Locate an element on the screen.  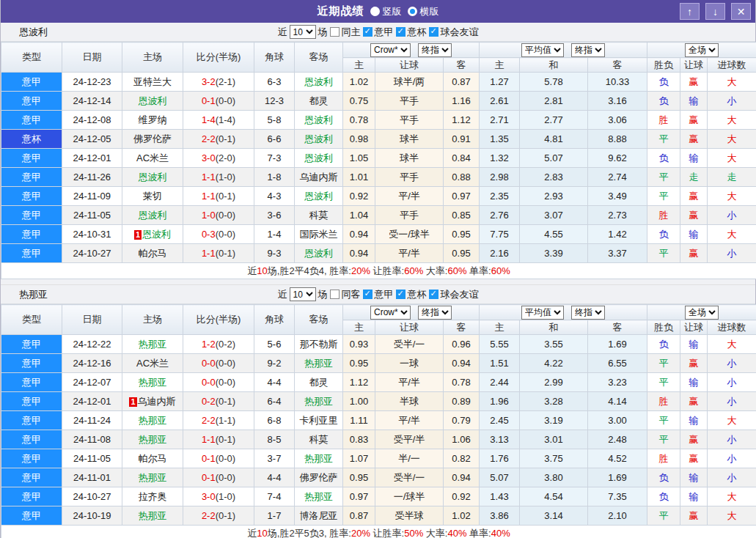
radio-vertical-layout: 竖版 is located at coordinates (386, 12).